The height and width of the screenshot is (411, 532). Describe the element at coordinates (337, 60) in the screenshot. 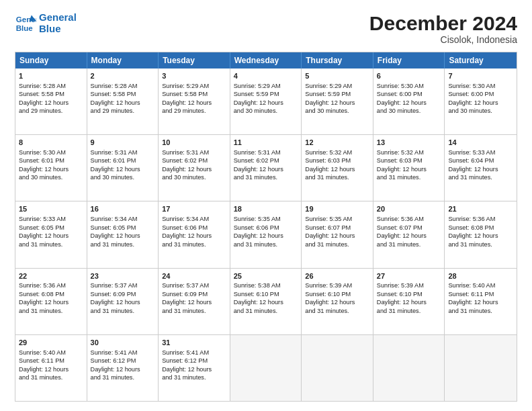

I see `calendar-header-cell: Thursday` at that location.